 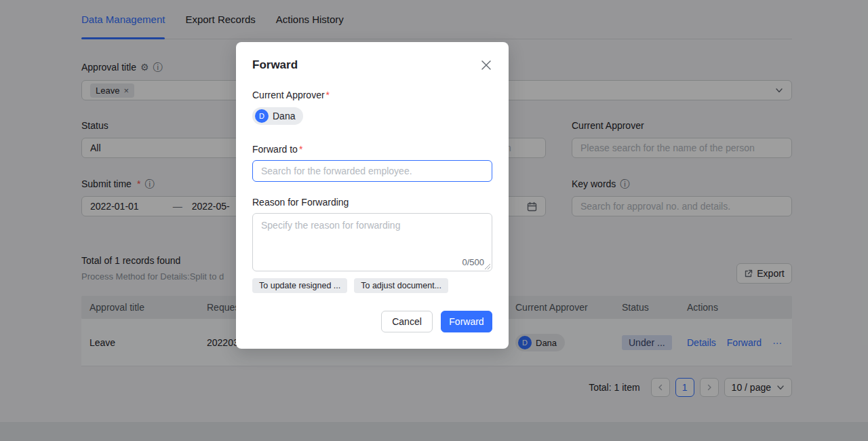 What do you see at coordinates (473, 262) in the screenshot?
I see `char-counter: 0/500` at bounding box center [473, 262].